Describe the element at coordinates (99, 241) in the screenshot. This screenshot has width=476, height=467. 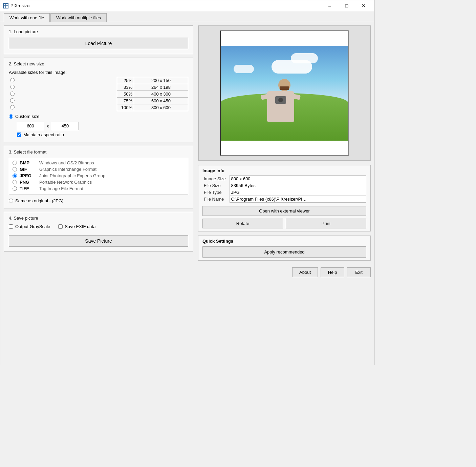
I see `save-picture-button: Save Picture` at that location.